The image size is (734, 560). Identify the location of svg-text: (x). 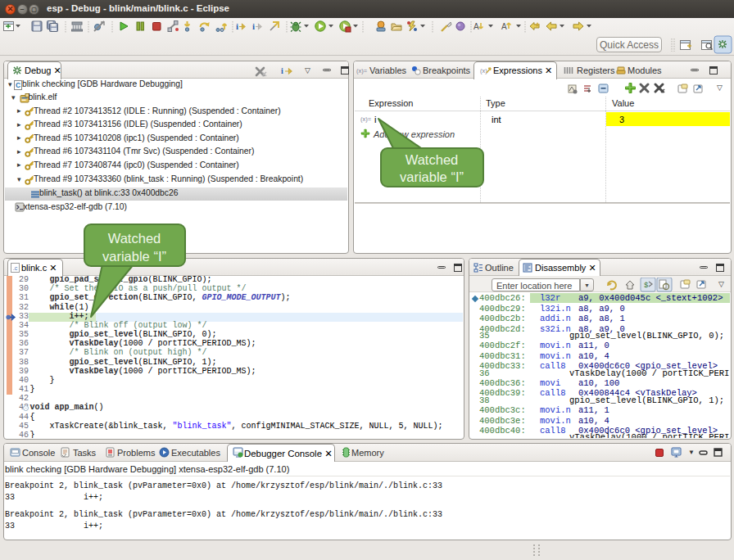
(483, 70).